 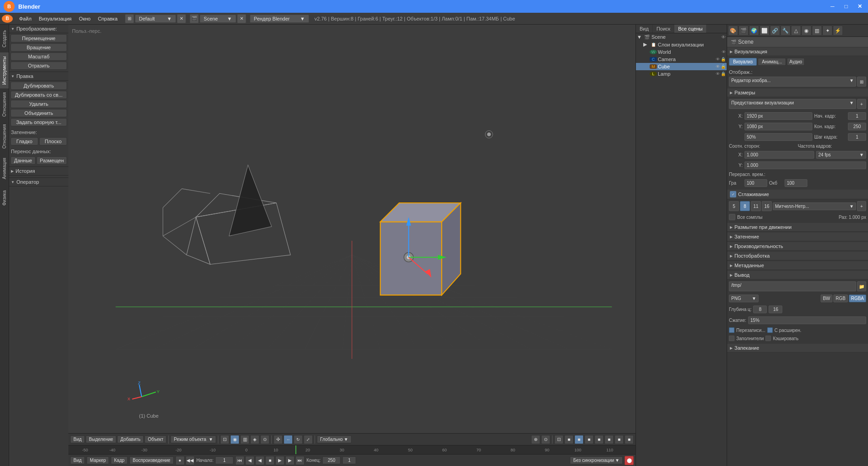 I want to click on tl-step-back-btn: ◀, so click(x=250, y=461).